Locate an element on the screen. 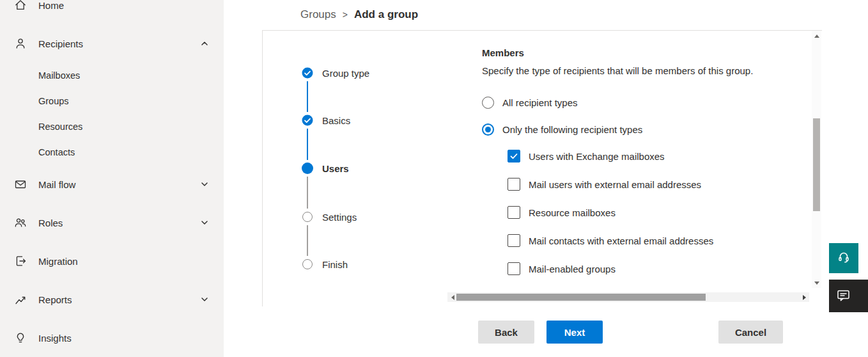  sidebar-item-label: Home is located at coordinates (51, 5).